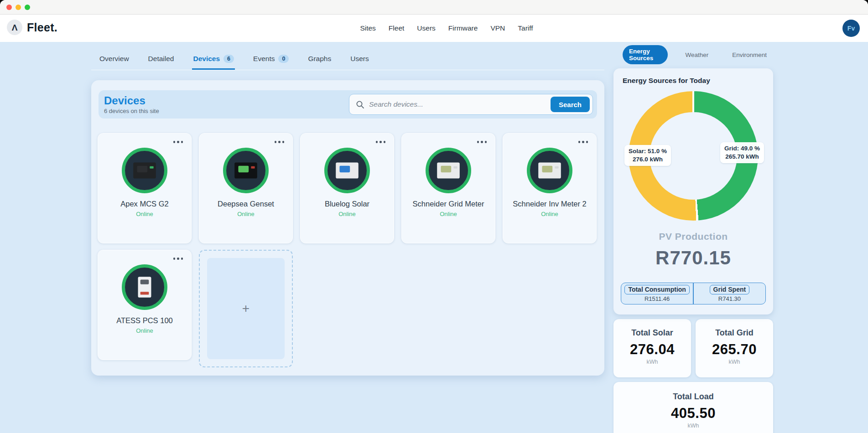  I want to click on total-consumption-cell: Total Consumption R1511.46, so click(657, 294).